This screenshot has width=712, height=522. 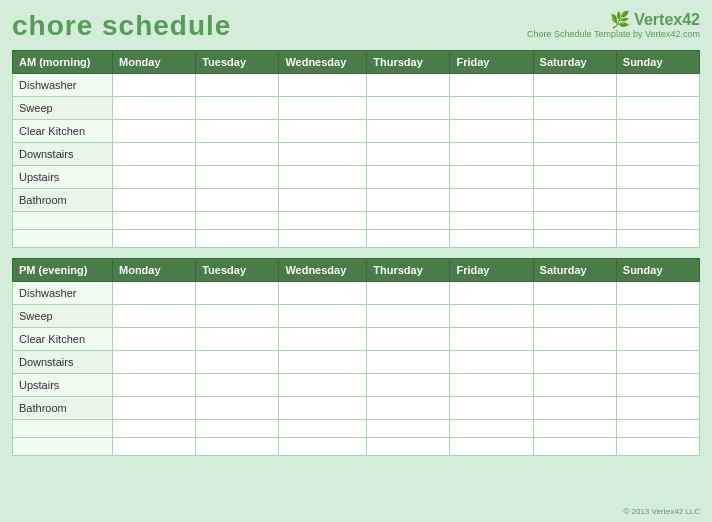 What do you see at coordinates (492, 340) in the screenshot?
I see `pm-clearkitchen-fri` at bounding box center [492, 340].